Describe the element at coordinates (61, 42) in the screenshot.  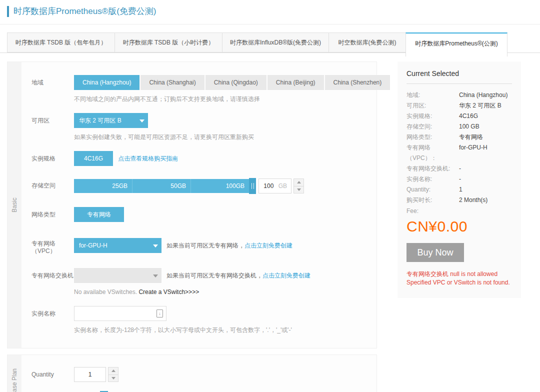
I see `tab-tsdb-subscription: 时序数据库 TSDB 版（包年包月）` at that location.